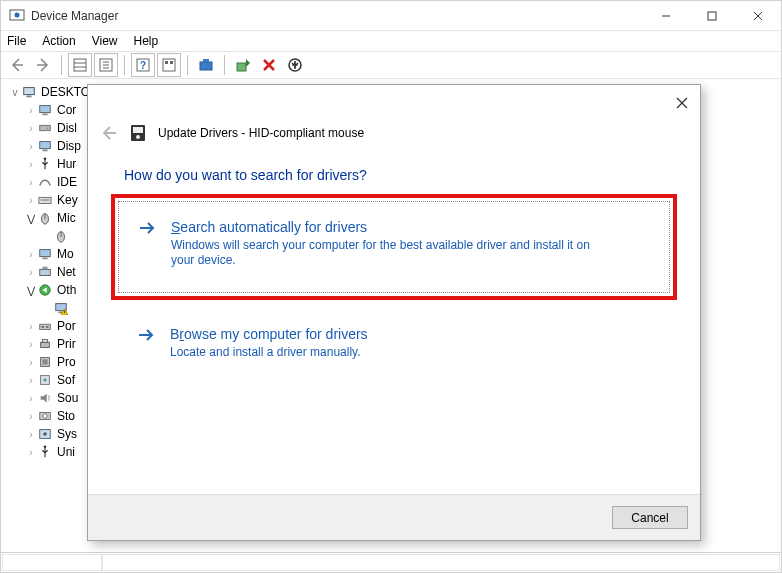 The image size is (782, 573). What do you see at coordinates (650, 518) in the screenshot?
I see `cancel-button: Cancel` at bounding box center [650, 518].